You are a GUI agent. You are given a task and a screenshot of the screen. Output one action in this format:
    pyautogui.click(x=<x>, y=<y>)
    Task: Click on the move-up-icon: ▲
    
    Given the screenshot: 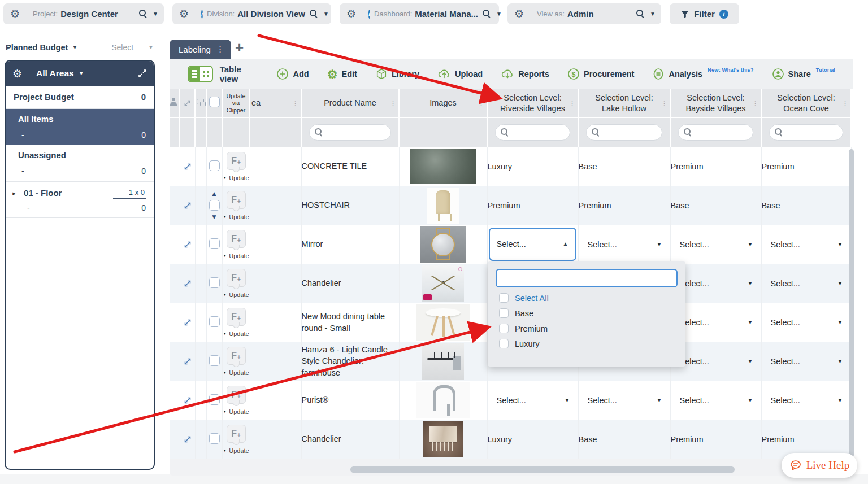 What is the action you would take?
    pyautogui.click(x=214, y=194)
    